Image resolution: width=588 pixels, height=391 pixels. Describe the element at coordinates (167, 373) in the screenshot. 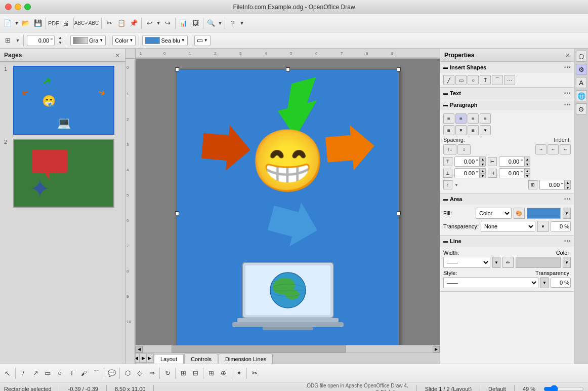

I see `rotate-tool: ↻` at that location.